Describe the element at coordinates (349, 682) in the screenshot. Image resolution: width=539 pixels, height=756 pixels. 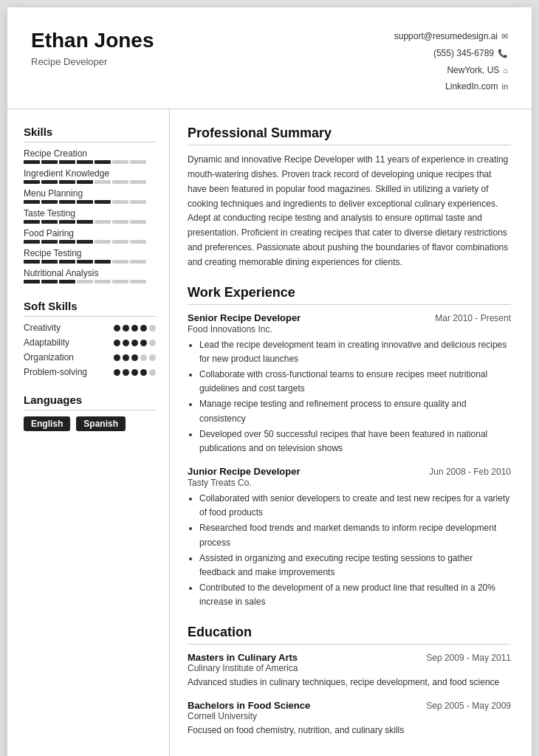
I see `edu-desc: Advanced studies in culinary techniques,…` at that location.